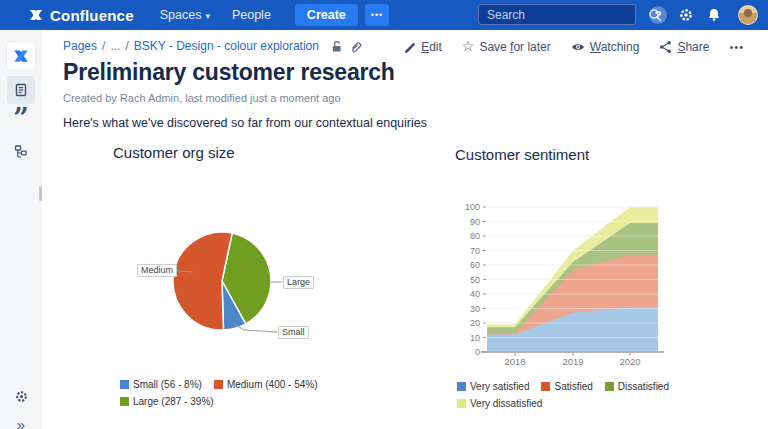 The width and height of the screenshot is (768, 429). What do you see at coordinates (294, 332) in the screenshot?
I see `pie-label-small: Small` at bounding box center [294, 332].